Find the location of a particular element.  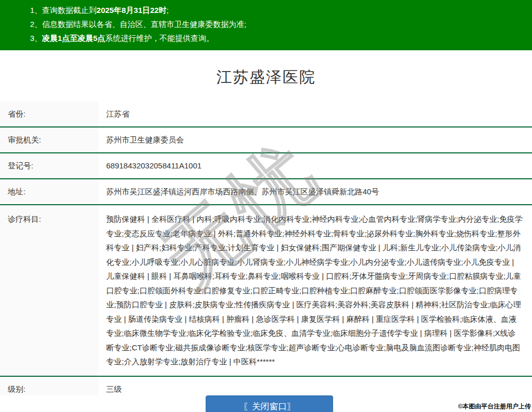

registration-number-value: 68918432032058411A1001 is located at coordinates (315, 166).